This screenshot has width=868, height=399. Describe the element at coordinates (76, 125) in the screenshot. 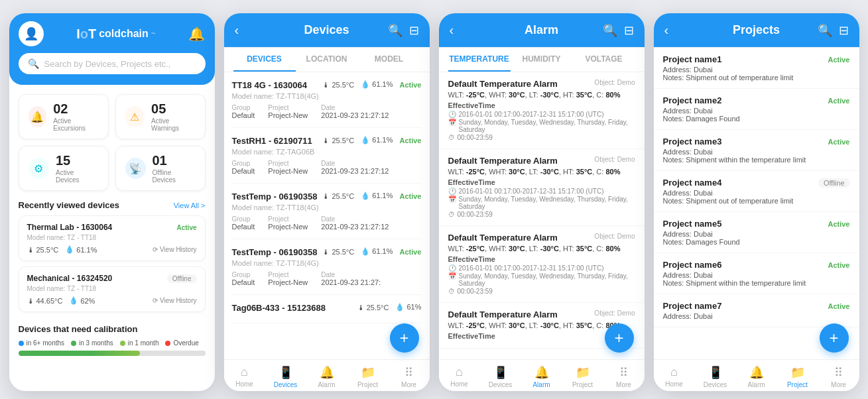

I see `excursions-label: Active Excursions` at that location.